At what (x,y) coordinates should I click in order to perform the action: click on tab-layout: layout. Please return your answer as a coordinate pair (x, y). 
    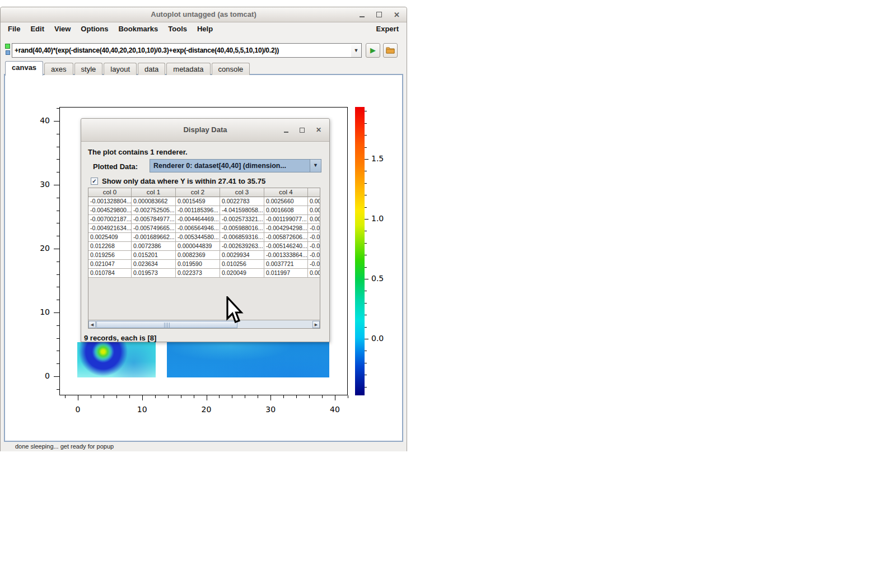
    Looking at the image, I should click on (120, 69).